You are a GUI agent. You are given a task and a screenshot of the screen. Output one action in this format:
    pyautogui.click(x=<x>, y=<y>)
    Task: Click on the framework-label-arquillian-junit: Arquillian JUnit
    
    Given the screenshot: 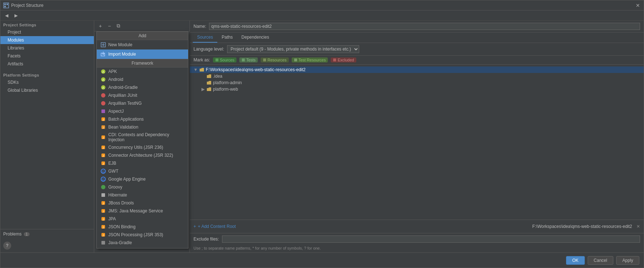 What is the action you would take?
    pyautogui.click(x=123, y=95)
    